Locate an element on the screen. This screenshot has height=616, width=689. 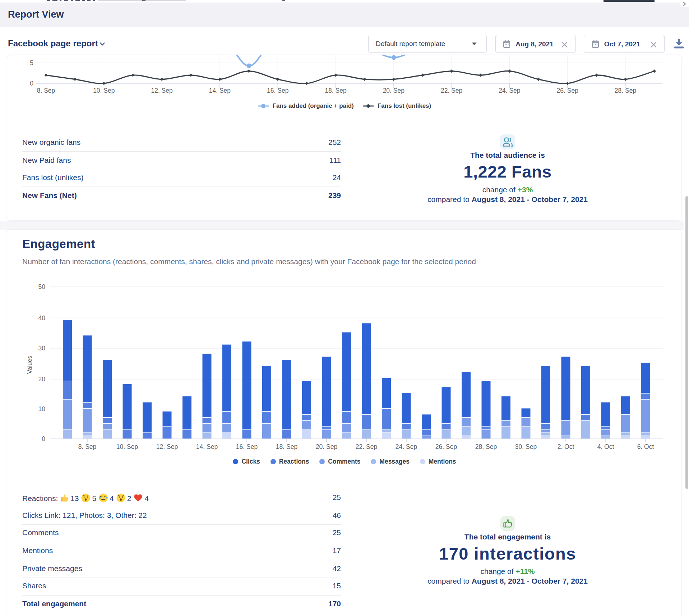
svg-text: 20 is located at coordinates (42, 379).